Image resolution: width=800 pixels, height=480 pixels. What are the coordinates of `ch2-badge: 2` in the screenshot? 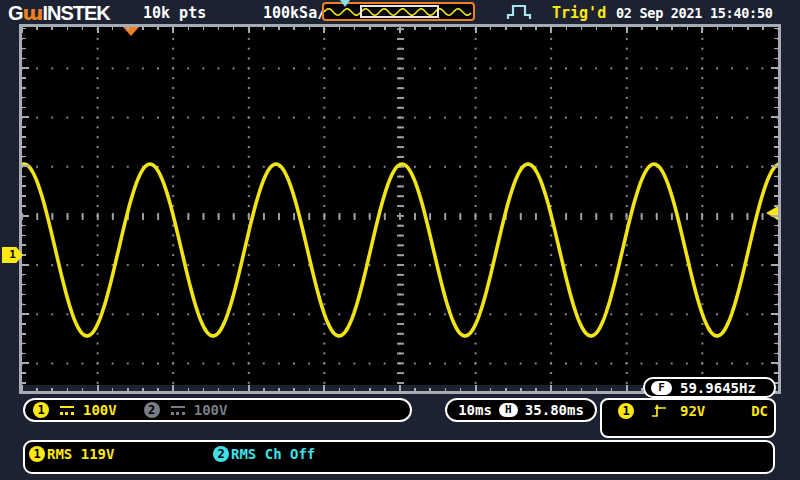 It's located at (152, 410).